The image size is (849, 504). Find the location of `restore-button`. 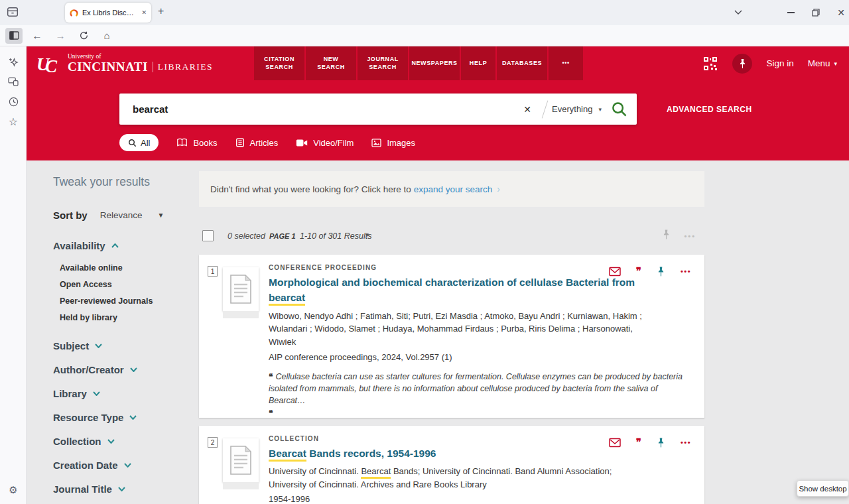

restore-button is located at coordinates (816, 13).